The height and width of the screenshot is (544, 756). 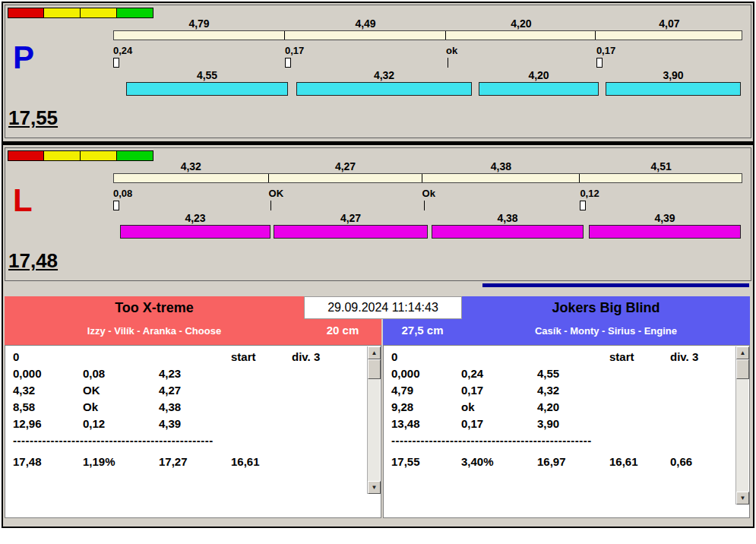 I want to click on results-row: 13,48 0,17 3,90, so click(x=567, y=425).